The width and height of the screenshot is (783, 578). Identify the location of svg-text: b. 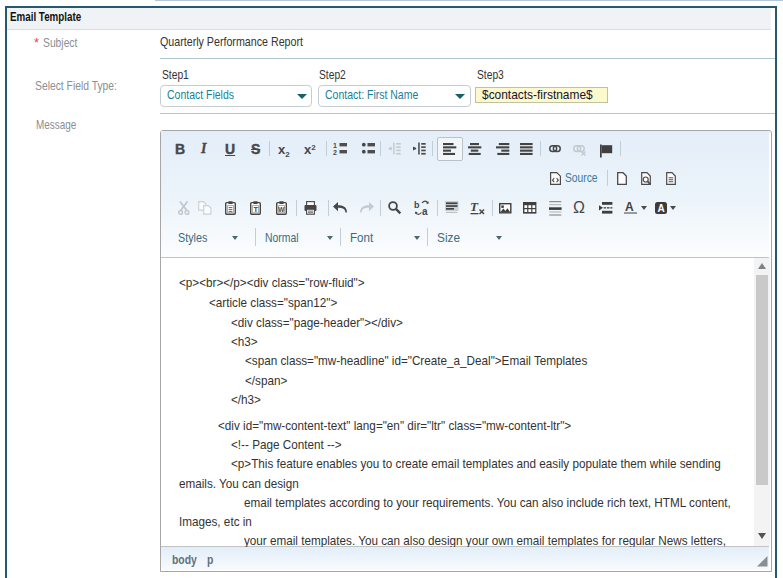
(417, 205).